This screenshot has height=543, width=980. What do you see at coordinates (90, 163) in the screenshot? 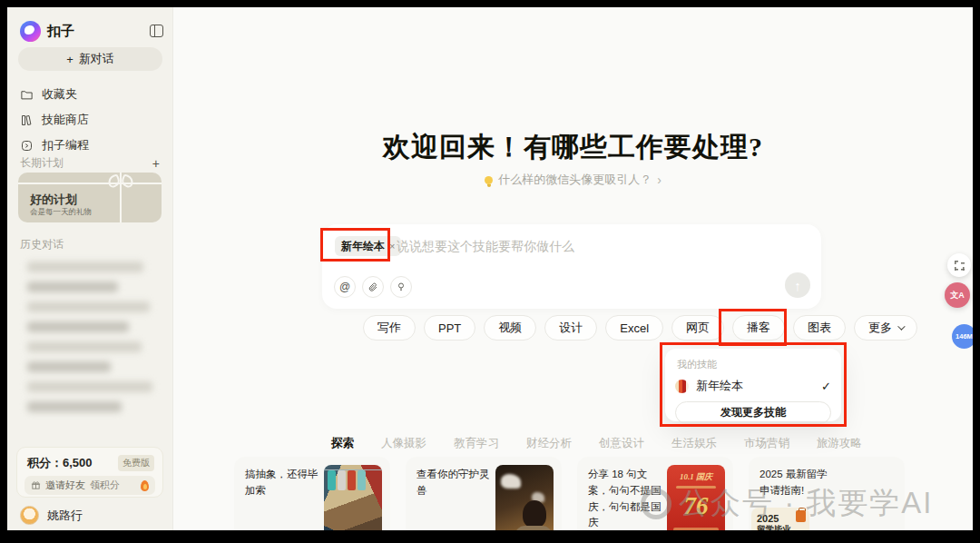
I see `long-term-plan-section: 长期计划 +` at bounding box center [90, 163].